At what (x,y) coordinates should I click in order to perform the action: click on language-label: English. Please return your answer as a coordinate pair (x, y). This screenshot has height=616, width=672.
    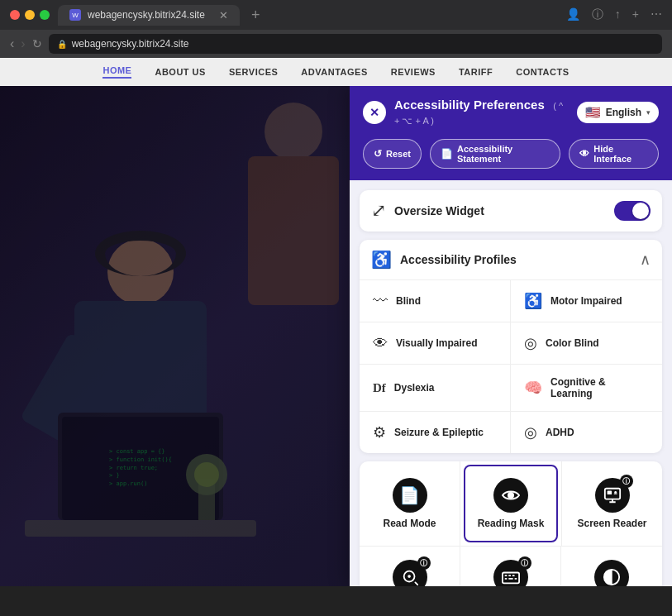
    Looking at the image, I should click on (623, 112).